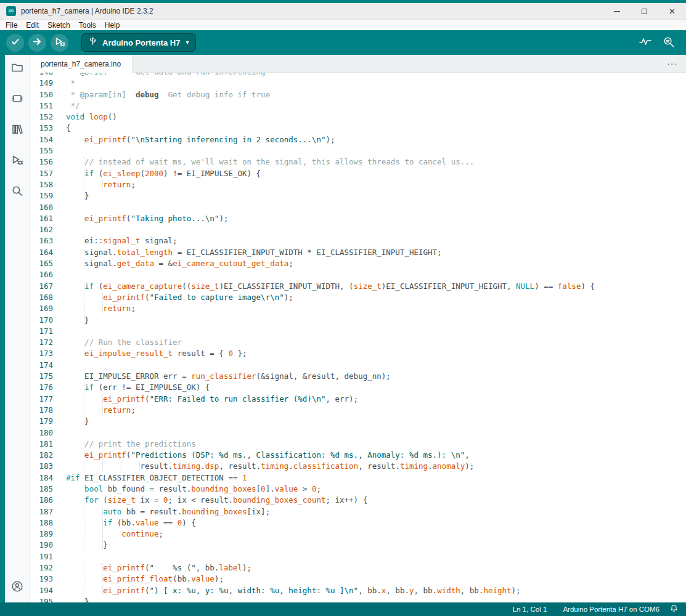 The height and width of the screenshot is (616, 686). I want to click on line-number: 189, so click(48, 534).